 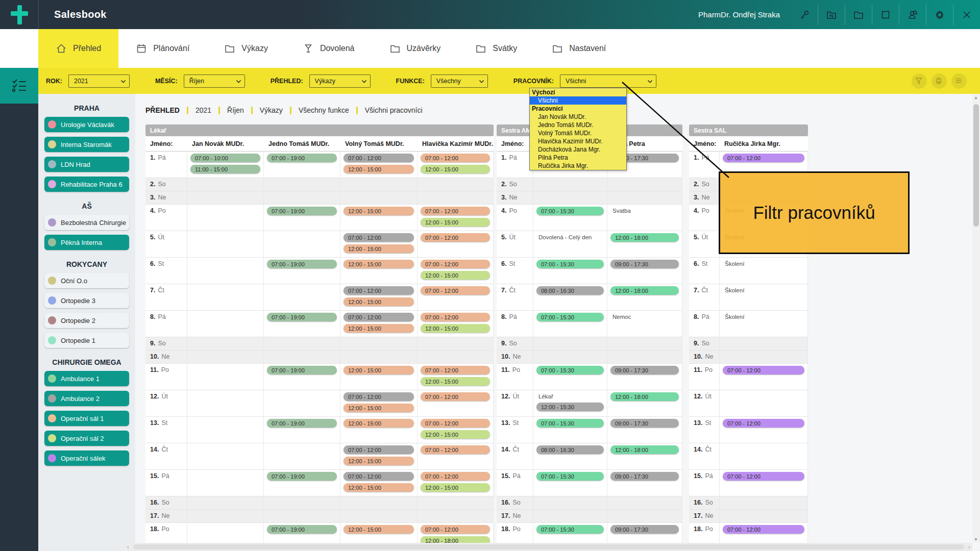 I want to click on sidebar-item-ortopedie-3: Ortopedie 3, so click(x=87, y=300).